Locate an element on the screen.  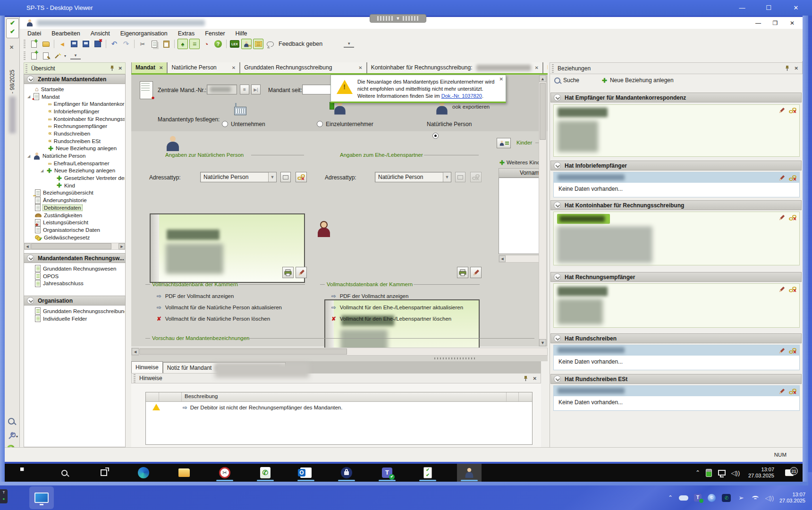
col-extra2 is located at coordinates (525, 397).